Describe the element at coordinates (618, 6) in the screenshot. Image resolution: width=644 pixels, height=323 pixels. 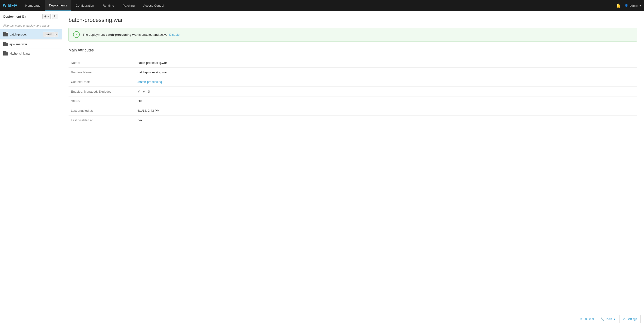
I see `bell-icon: 🔔` at that location.